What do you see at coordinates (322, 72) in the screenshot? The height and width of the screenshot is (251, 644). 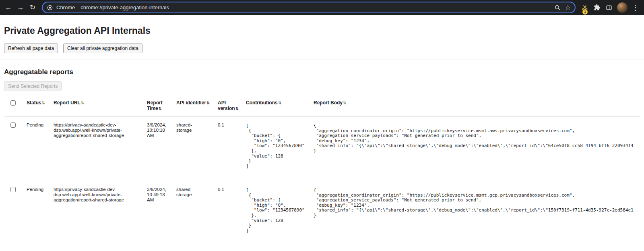 I see `section-heading: Aggregatable reports` at bounding box center [322, 72].